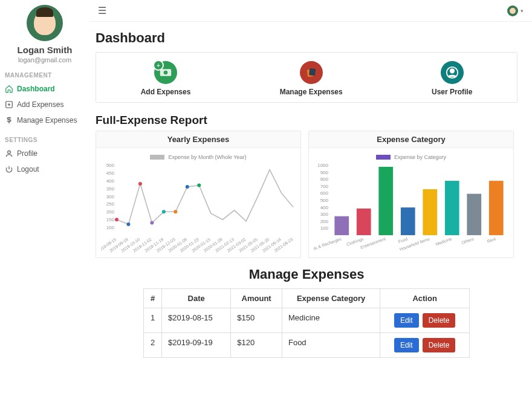  I want to click on tile-label: User Profile, so click(452, 92).